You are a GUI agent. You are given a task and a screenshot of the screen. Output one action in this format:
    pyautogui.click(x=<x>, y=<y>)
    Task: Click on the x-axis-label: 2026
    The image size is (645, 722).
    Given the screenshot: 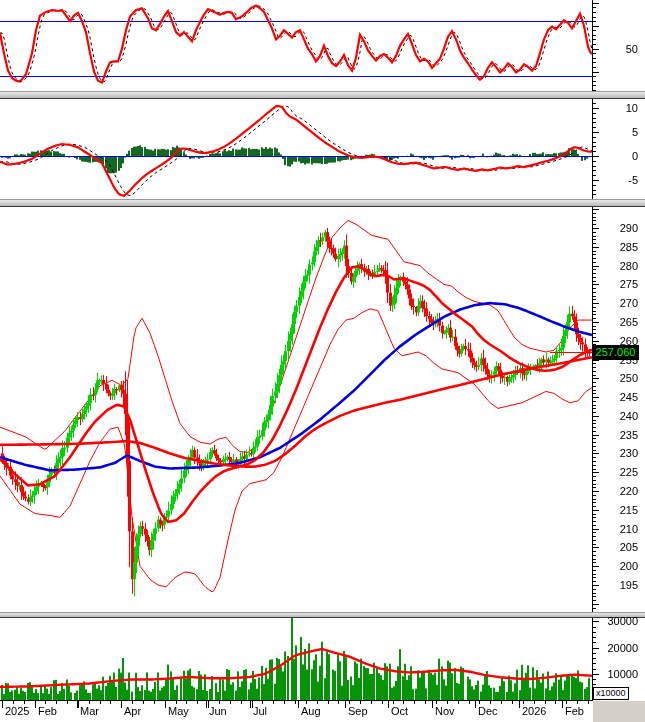 What is the action you would take?
    pyautogui.click(x=534, y=711)
    